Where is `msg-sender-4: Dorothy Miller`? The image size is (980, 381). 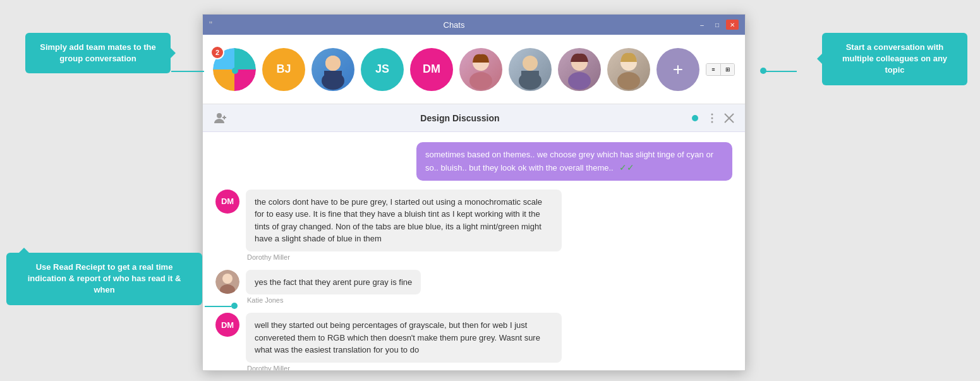
msg-sender-4: Dorothy Miller is located at coordinates (404, 368).